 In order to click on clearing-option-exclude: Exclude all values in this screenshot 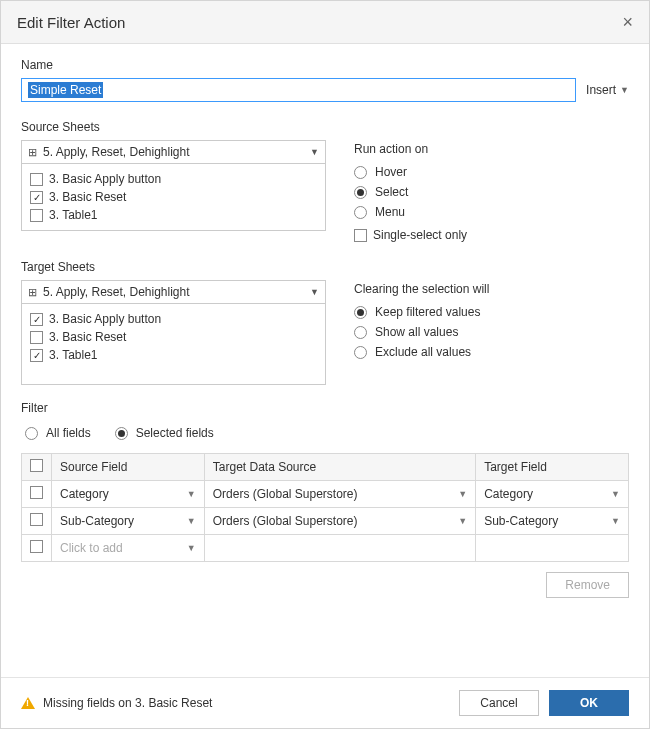, I will do `click(492, 352)`.